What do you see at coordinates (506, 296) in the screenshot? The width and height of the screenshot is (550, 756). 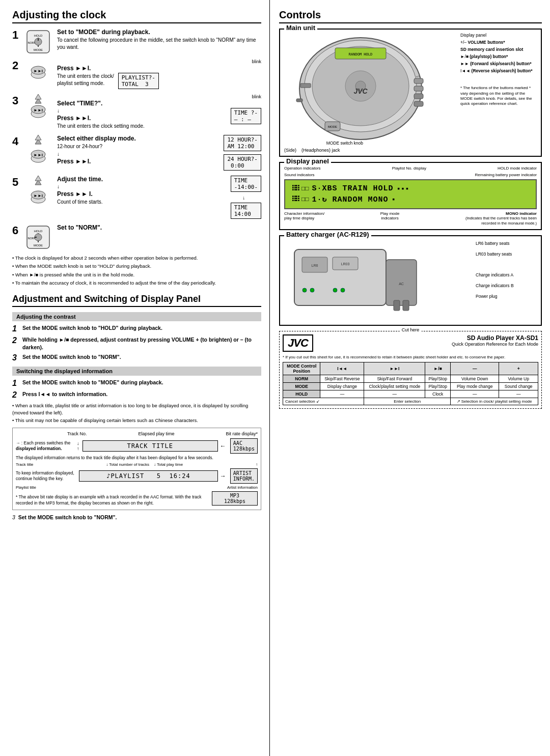 I see `label-power-plug: Power plug` at bounding box center [506, 296].